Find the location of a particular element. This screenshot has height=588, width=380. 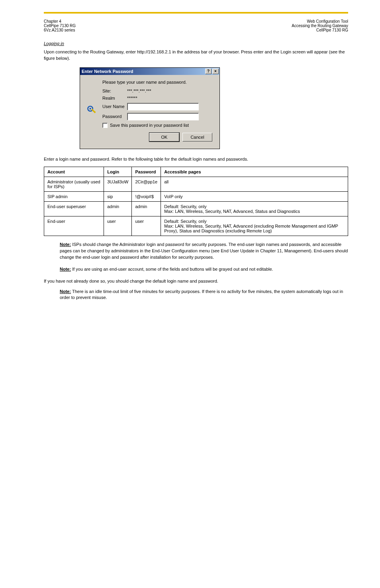

header-rule is located at coordinates (196, 13).